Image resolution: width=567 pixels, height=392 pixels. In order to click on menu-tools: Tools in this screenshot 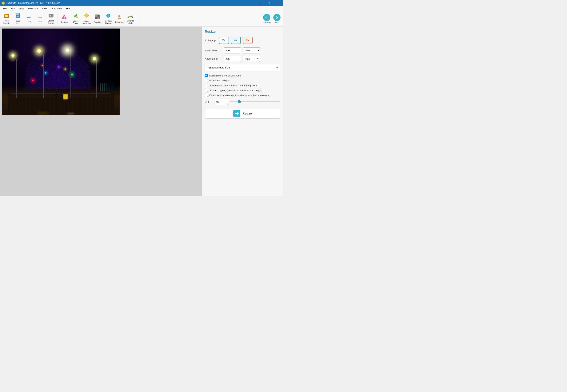, I will do `click(45, 8)`.